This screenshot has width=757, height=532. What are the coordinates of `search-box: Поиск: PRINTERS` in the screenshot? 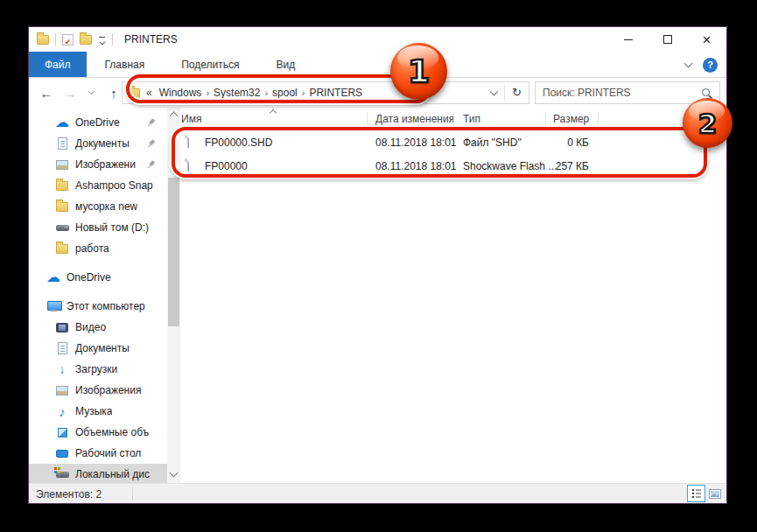 It's located at (627, 93).